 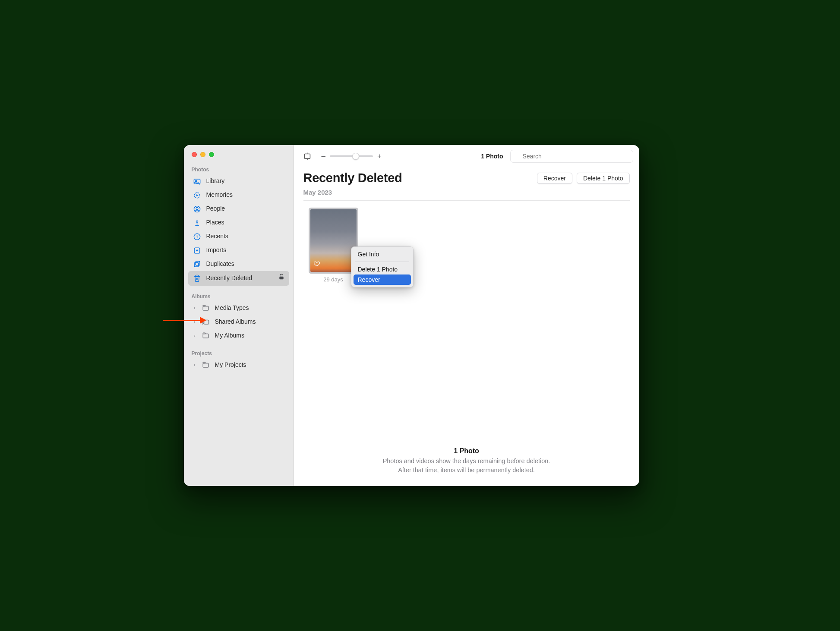 I want to click on sidebar-item-label: Library, so click(x=216, y=181).